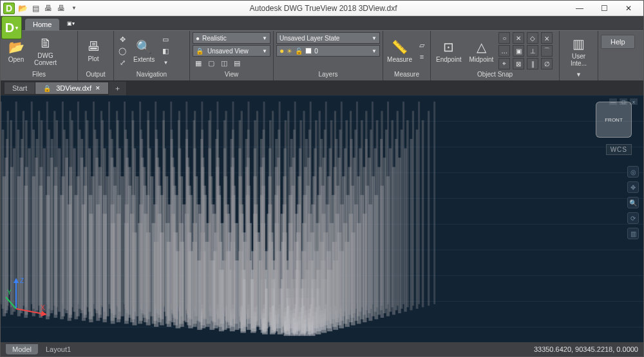 This screenshot has width=644, height=357. What do you see at coordinates (9, 8) in the screenshot?
I see `app-icon: D` at bounding box center [9, 8].